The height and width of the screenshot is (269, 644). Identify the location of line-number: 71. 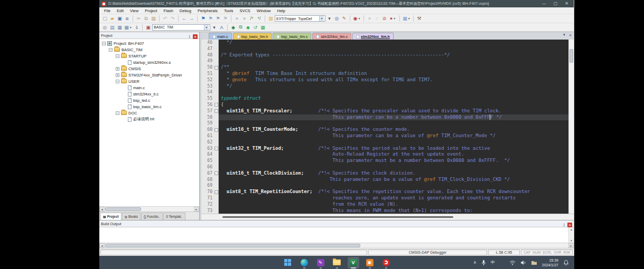
(208, 198).